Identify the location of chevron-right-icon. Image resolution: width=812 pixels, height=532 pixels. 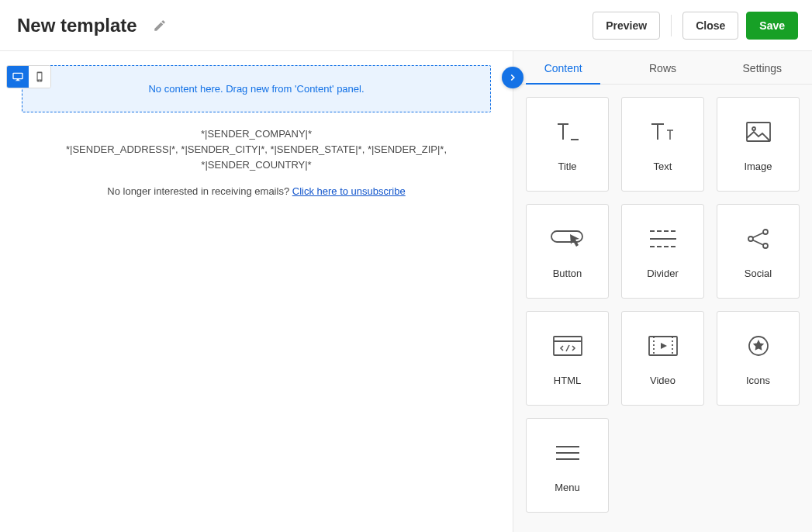
(513, 78).